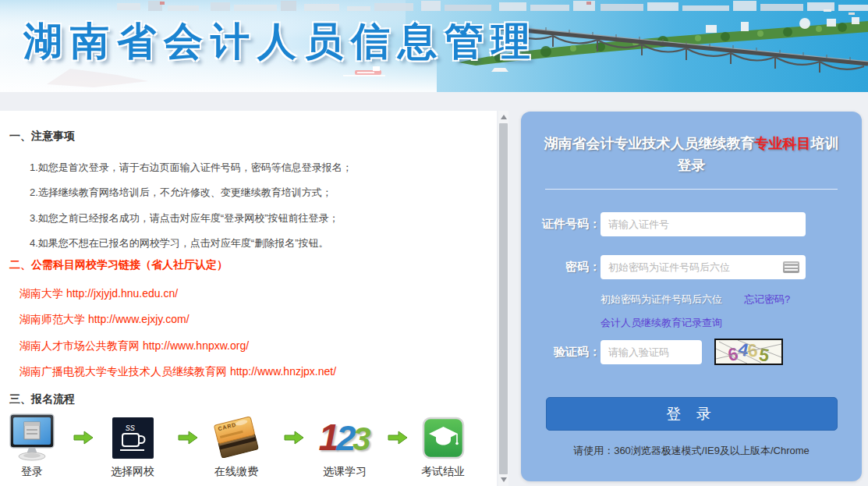  I want to click on forgot-password-link: 忘记密码?, so click(767, 300).